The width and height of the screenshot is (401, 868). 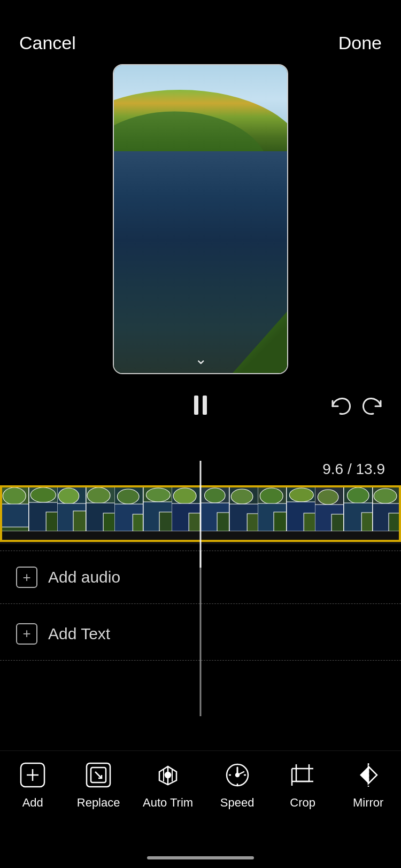 I want to click on add-audio-label: Add audio, so click(x=84, y=577).